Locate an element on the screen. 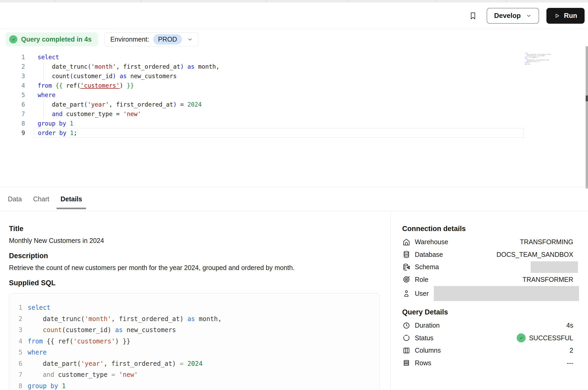 The height and width of the screenshot is (390, 588). supplied-sql-line-6: 6 date_part('year', first_ordered_at) = … is located at coordinates (194, 364).